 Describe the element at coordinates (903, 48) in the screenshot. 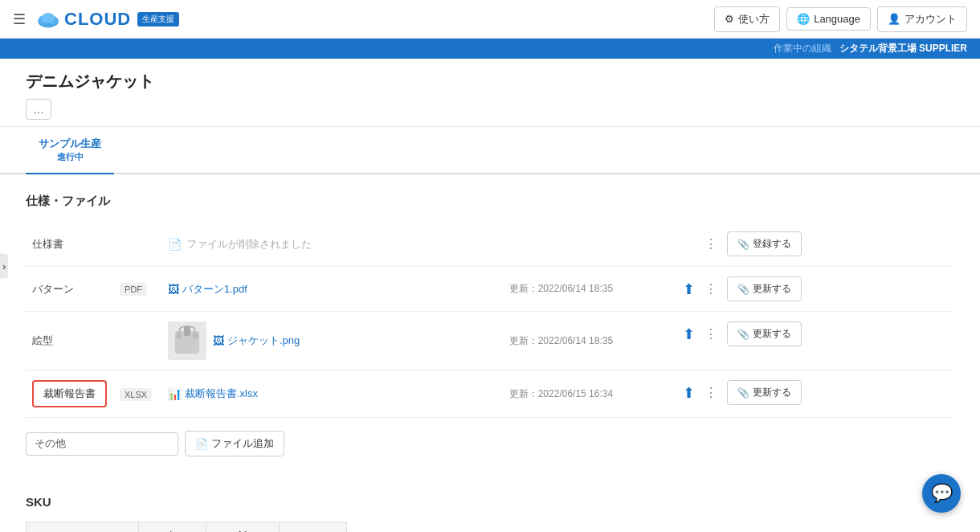

I see `org-name: シタテル背景工場 SUPPLIER` at that location.